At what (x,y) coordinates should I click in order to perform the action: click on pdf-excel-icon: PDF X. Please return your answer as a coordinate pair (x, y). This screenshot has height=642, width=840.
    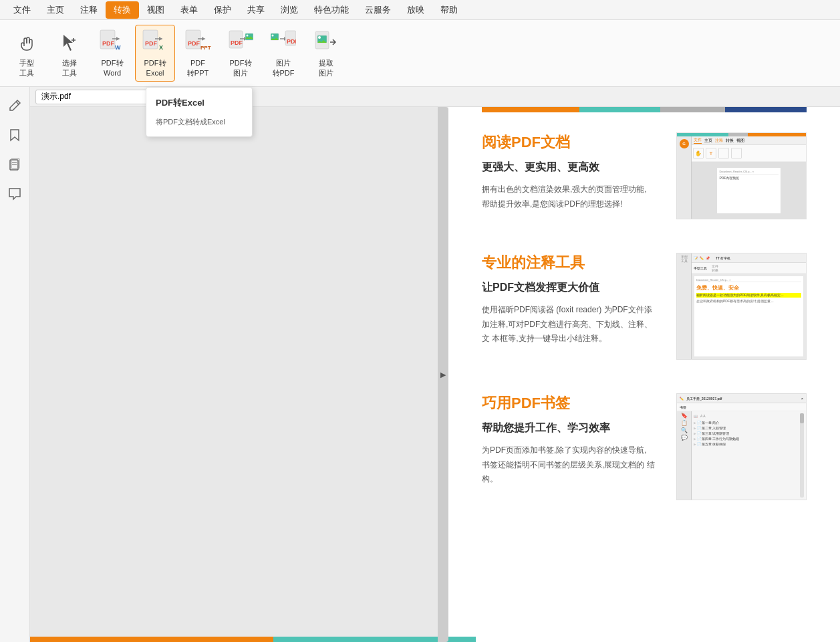
    Looking at the image, I should click on (155, 42).